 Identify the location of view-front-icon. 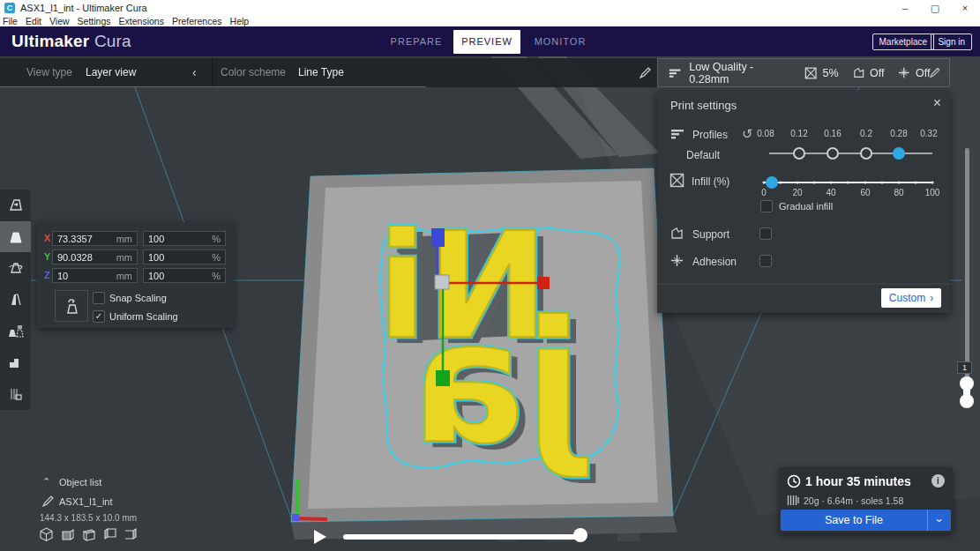
(67, 534).